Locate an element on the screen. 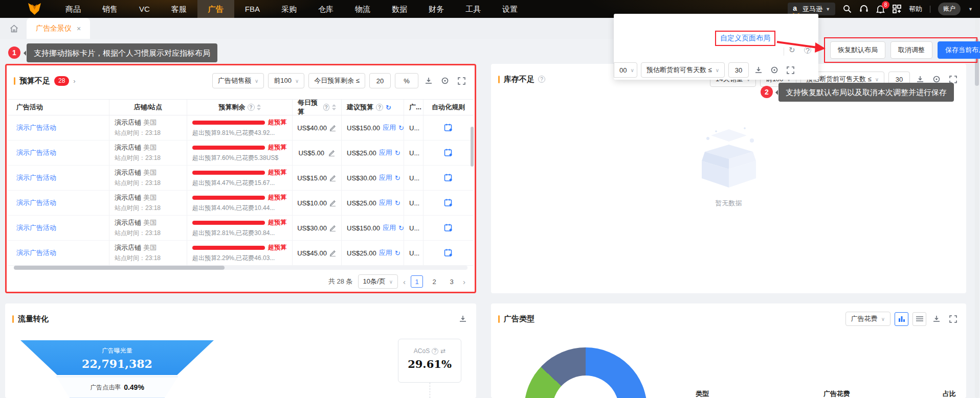 This screenshot has width=980, height=398. menu-item-purchase: 采购 is located at coordinates (289, 9).